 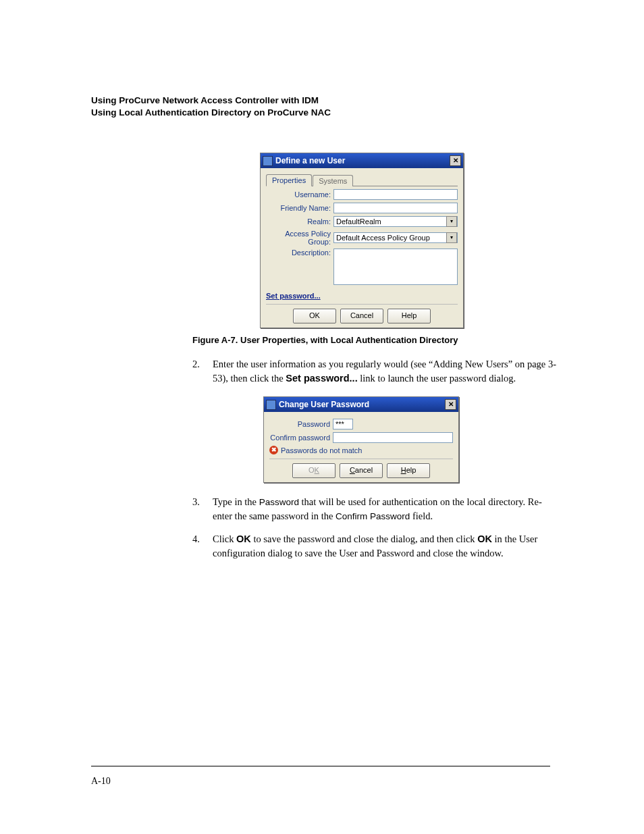 What do you see at coordinates (279, 502) in the screenshot?
I see `ui-term-password: Password` at bounding box center [279, 502].